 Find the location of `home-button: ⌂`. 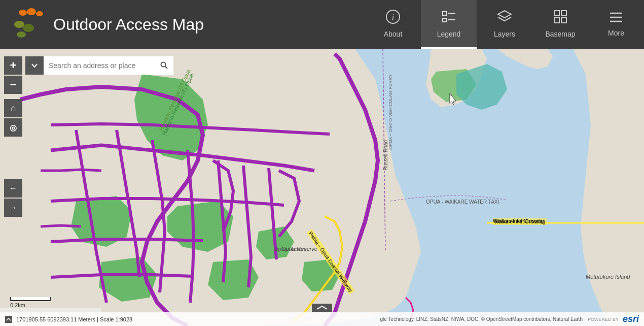

home-button: ⌂ is located at coordinates (13, 108).